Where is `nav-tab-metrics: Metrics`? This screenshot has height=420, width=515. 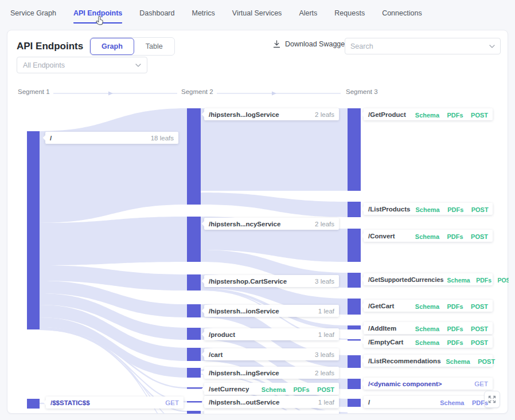 nav-tab-metrics: Metrics is located at coordinates (203, 16).